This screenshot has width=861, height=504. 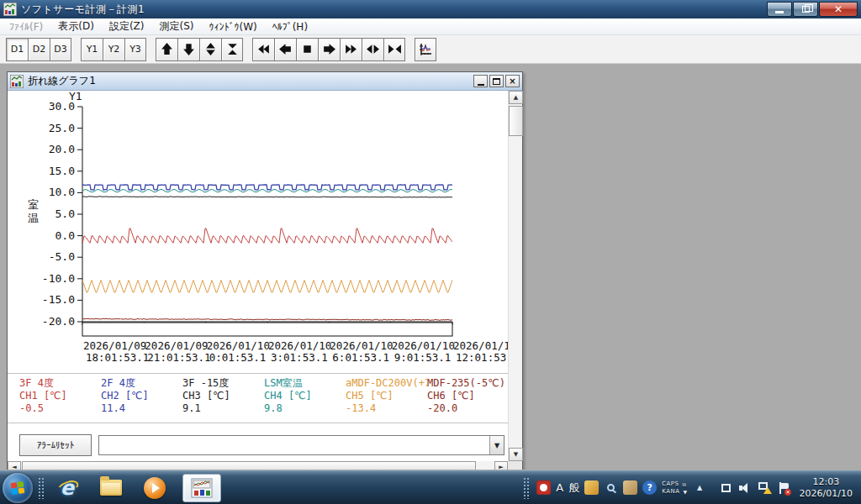 I want to click on taskbar-internet-explorer: e, so click(x=67, y=488).